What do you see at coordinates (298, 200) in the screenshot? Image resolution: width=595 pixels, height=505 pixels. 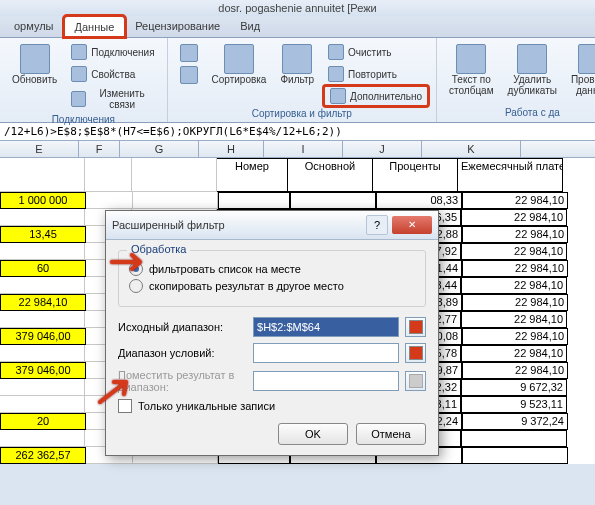 I see `table-row: 1 000 00008,3322 984,10` at bounding box center [298, 200].